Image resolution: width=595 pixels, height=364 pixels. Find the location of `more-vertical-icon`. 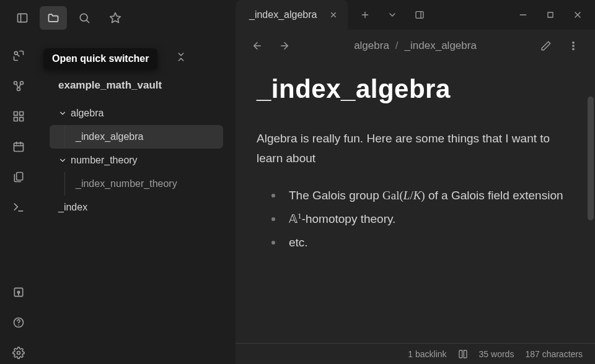

more-vertical-icon is located at coordinates (573, 46).